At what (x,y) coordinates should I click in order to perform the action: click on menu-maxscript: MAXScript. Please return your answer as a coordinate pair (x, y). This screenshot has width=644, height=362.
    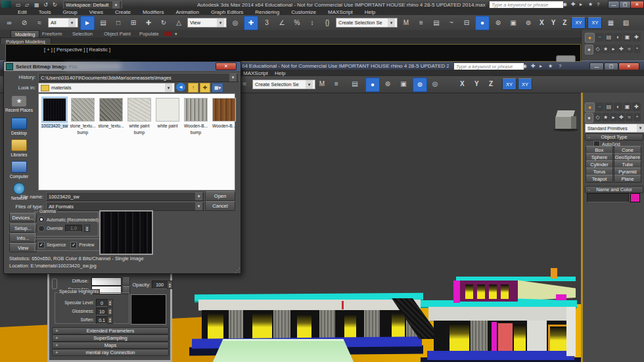
    Looking at the image, I should click on (340, 12).